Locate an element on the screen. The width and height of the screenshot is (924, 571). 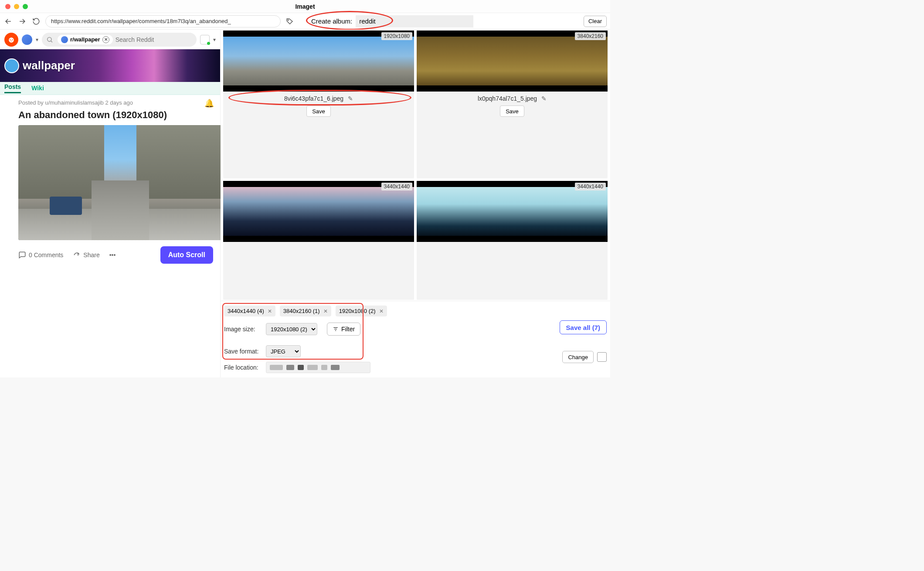
filter-chip: 3840x2160 (1)✕ is located at coordinates (306, 311).